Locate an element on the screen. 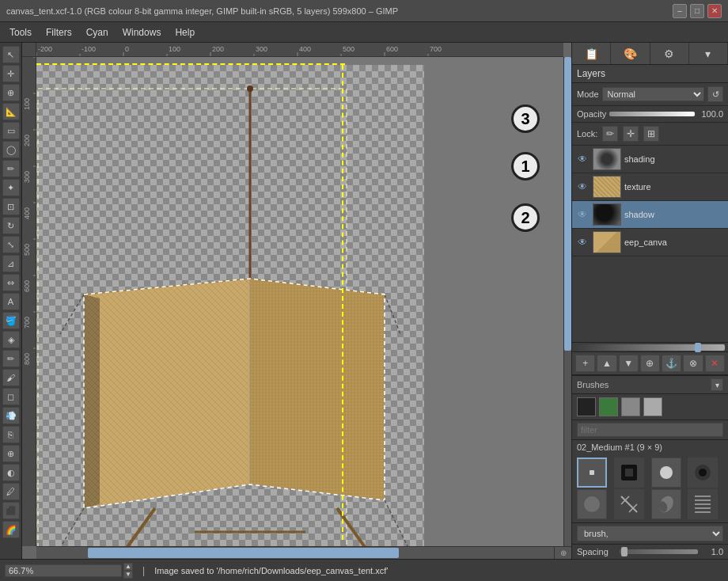 Image resolution: width=728 pixels, height=581 pixels. brush-filter-input is located at coordinates (650, 430).